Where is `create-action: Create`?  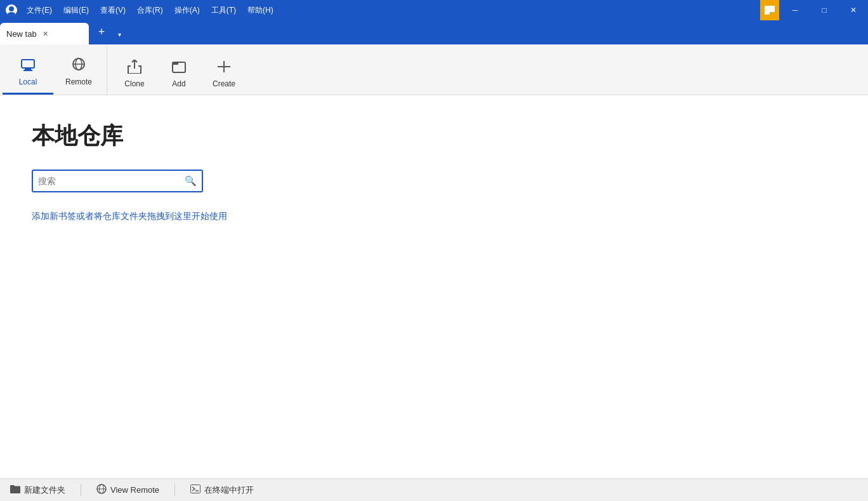
create-action: Create is located at coordinates (224, 75).